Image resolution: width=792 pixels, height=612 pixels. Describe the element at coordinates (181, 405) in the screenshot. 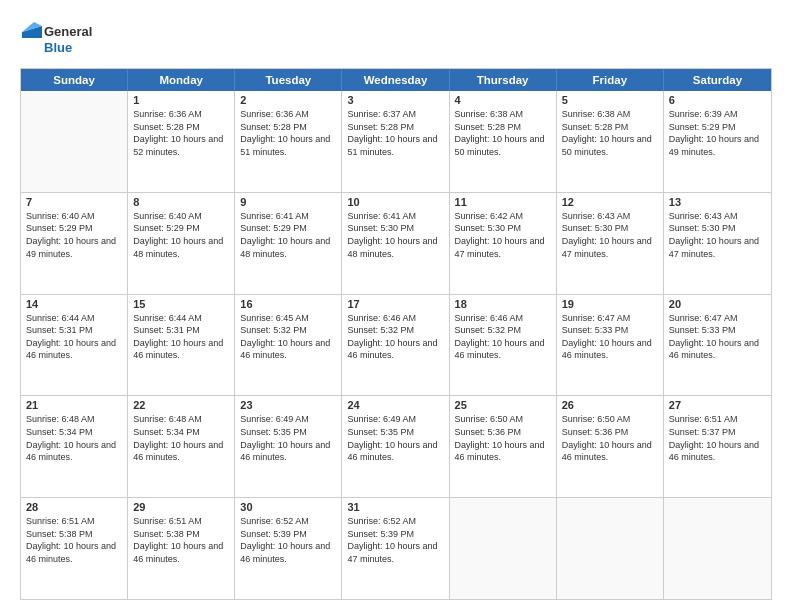

I see `day-number: 22` at that location.